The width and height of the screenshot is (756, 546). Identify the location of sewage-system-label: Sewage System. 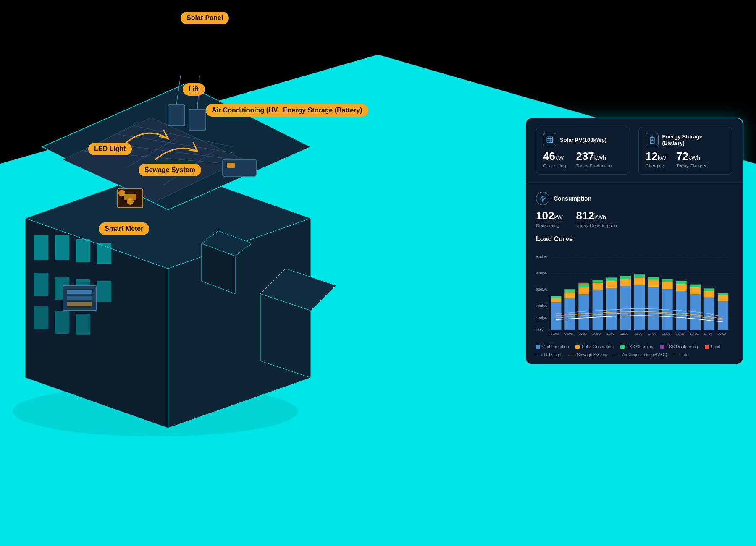
(170, 170).